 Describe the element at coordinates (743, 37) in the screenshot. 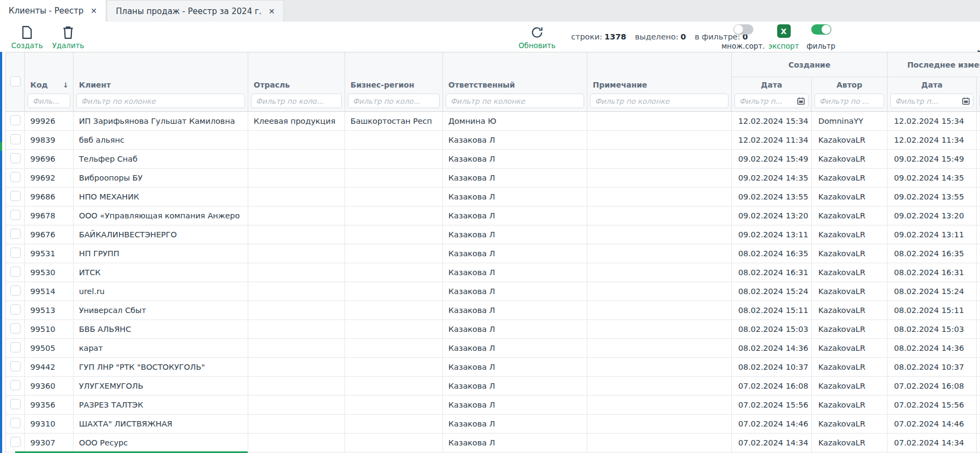

I see `multi-sort-toggle: множ.сорт.` at that location.